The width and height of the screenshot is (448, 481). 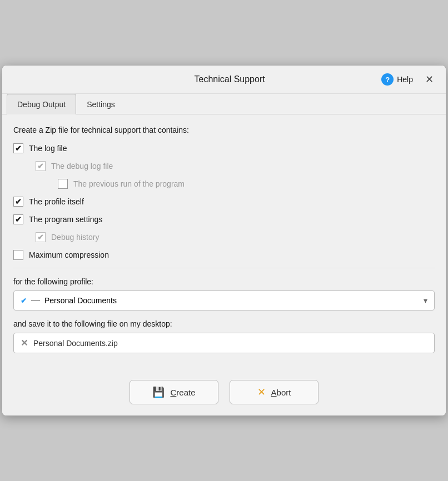 What do you see at coordinates (174, 392) in the screenshot?
I see `create-button: 💾 Create` at bounding box center [174, 392].